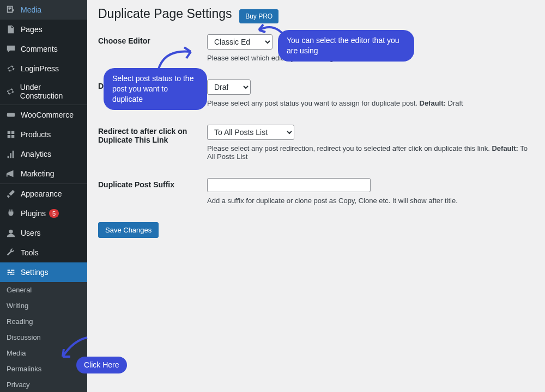 This screenshot has width=545, height=392. What do you see at coordinates (11, 134) in the screenshot?
I see `products-icon` at bounding box center [11, 134].